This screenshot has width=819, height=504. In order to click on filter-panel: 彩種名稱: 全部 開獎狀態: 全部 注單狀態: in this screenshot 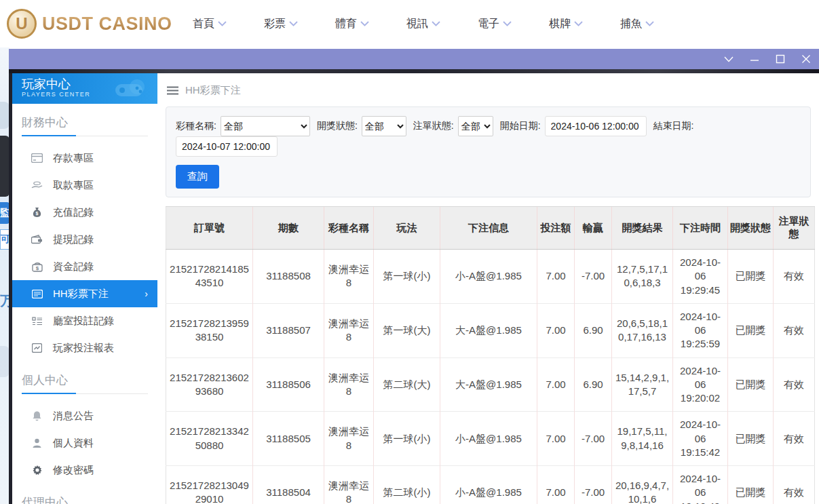, I will do `click(489, 152)`.